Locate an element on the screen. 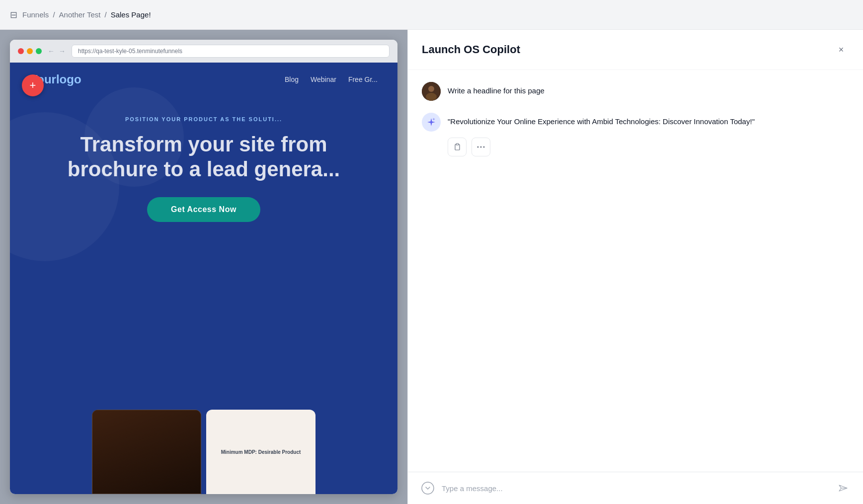  dot-green is located at coordinates (39, 51).